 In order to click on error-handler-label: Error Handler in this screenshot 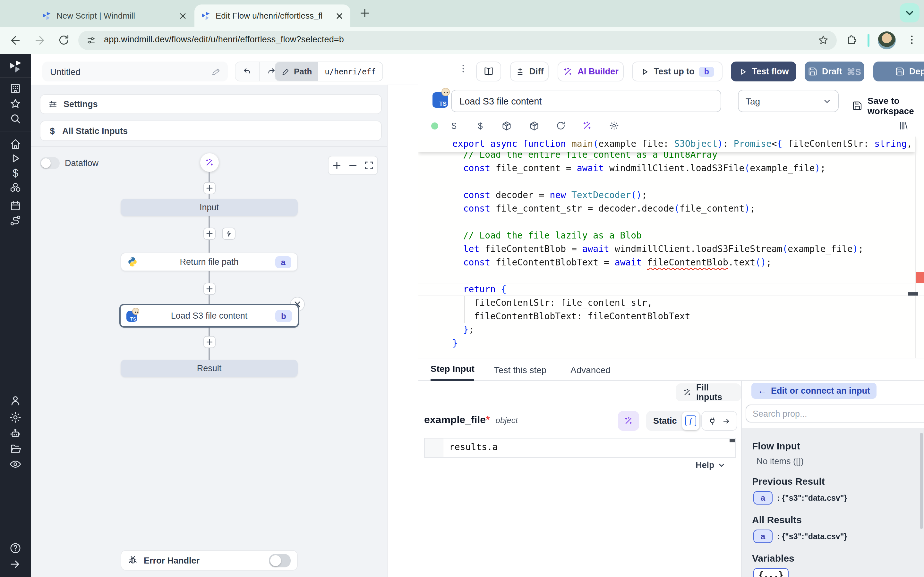, I will do `click(203, 560)`.